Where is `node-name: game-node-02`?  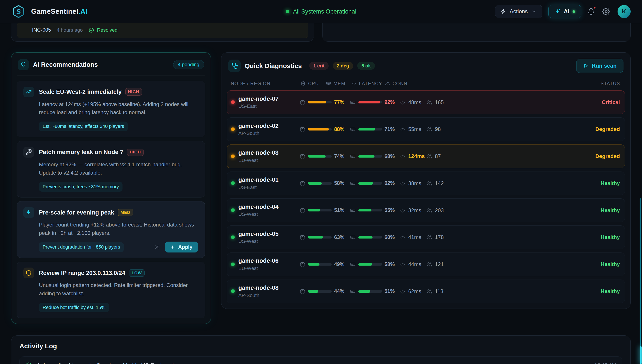 node-name: game-node-02 is located at coordinates (269, 126).